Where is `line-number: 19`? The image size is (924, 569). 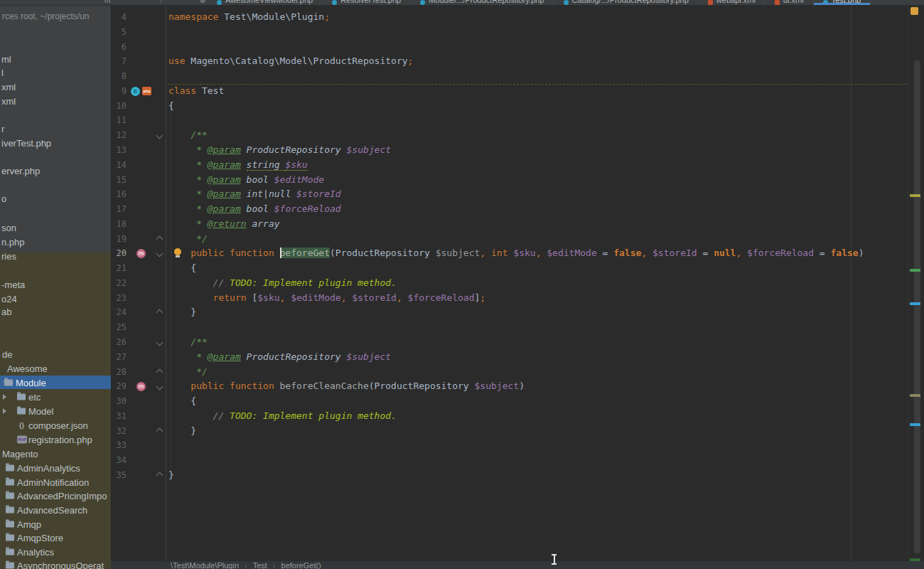 line-number: 19 is located at coordinates (117, 239).